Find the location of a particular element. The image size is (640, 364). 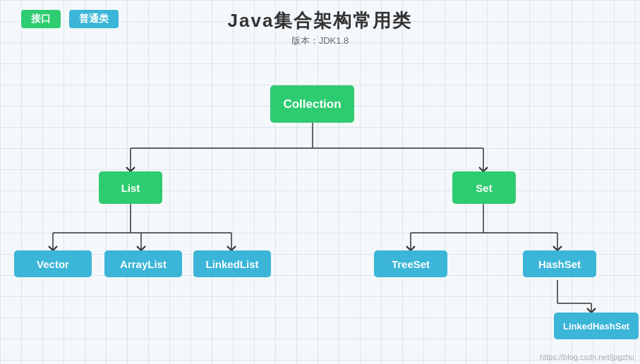

list-node: List is located at coordinates (131, 188).